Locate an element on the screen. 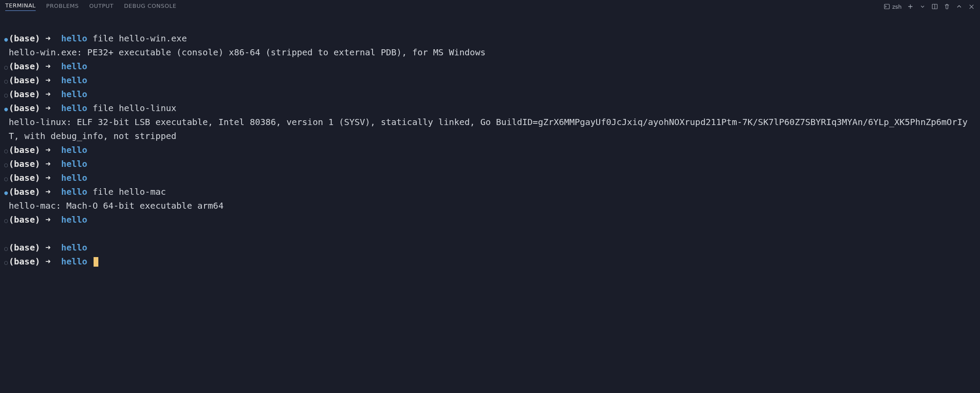 Image resolution: width=980 pixels, height=393 pixels. split-terminal-icon is located at coordinates (935, 7).